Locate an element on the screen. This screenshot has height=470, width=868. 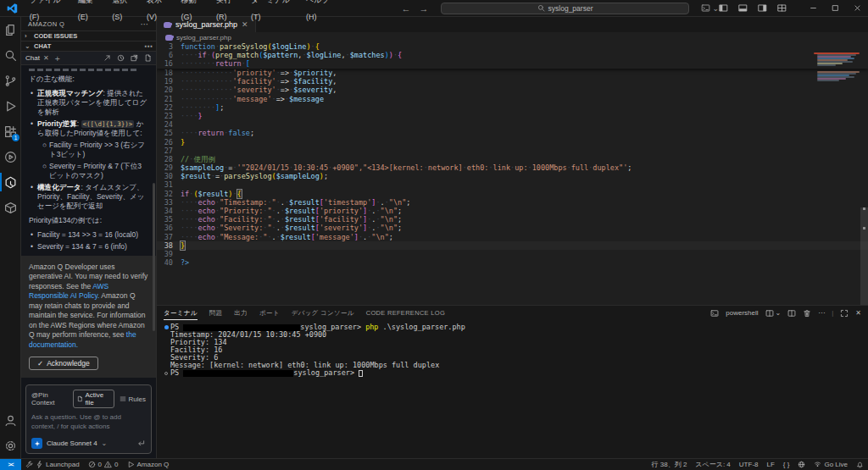
active-file-chip: Active file is located at coordinates (93, 399).